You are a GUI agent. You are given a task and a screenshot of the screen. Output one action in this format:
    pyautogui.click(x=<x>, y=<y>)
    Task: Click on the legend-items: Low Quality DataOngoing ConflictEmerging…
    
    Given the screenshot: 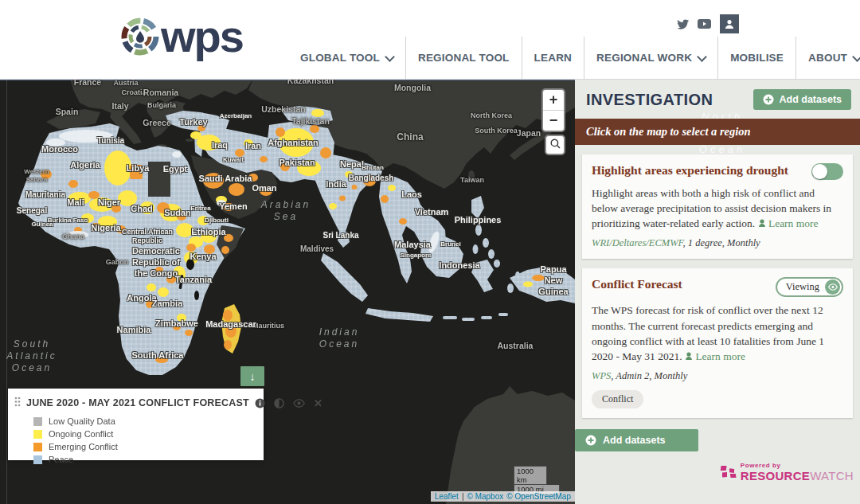 What is the action you would take?
    pyautogui.click(x=143, y=440)
    